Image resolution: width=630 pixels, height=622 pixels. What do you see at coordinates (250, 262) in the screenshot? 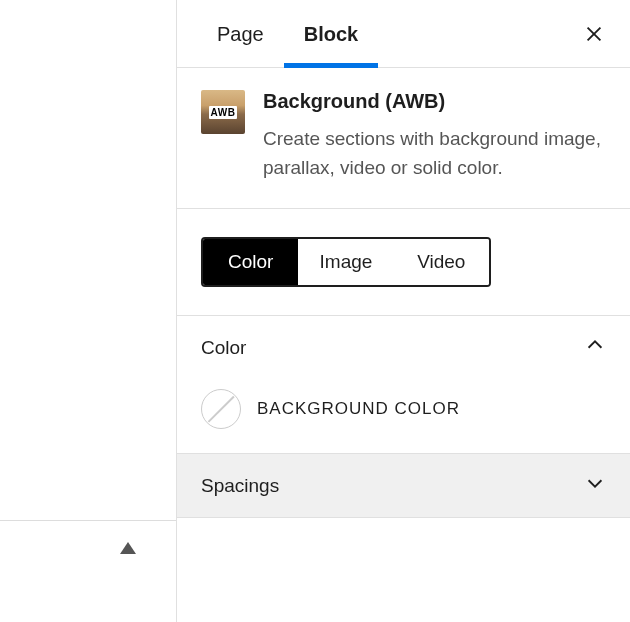
I see `segment-color: Color` at bounding box center [250, 262].